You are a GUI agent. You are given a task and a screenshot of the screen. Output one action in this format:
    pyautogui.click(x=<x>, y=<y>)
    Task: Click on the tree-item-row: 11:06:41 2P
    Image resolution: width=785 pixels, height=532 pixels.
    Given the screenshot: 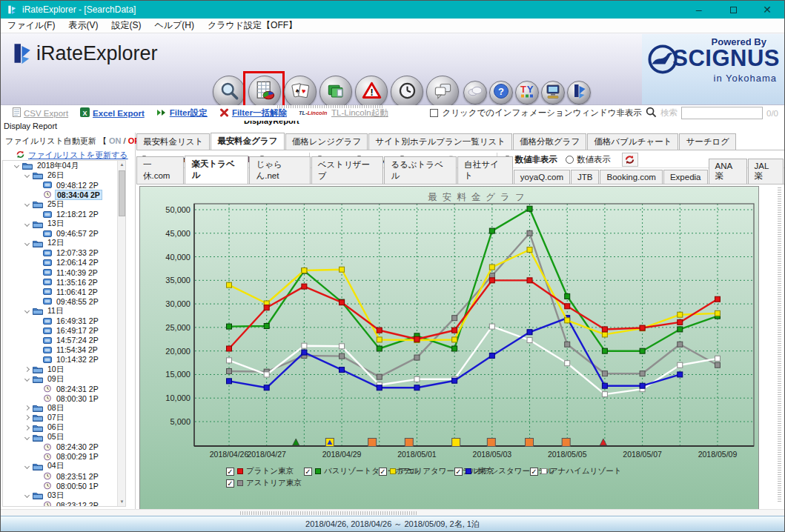 What is the action you would take?
    pyautogui.click(x=64, y=292)
    